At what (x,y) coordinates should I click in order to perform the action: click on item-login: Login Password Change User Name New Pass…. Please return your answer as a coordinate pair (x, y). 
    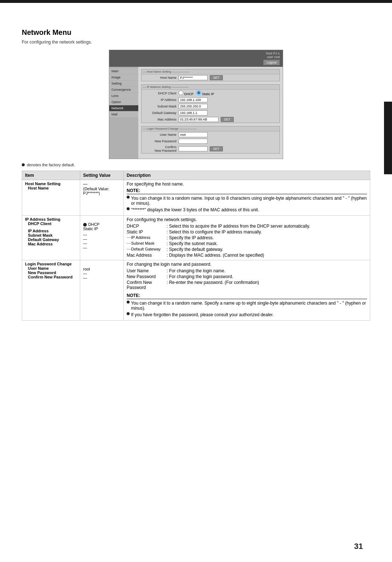
    Looking at the image, I should click on (51, 290).